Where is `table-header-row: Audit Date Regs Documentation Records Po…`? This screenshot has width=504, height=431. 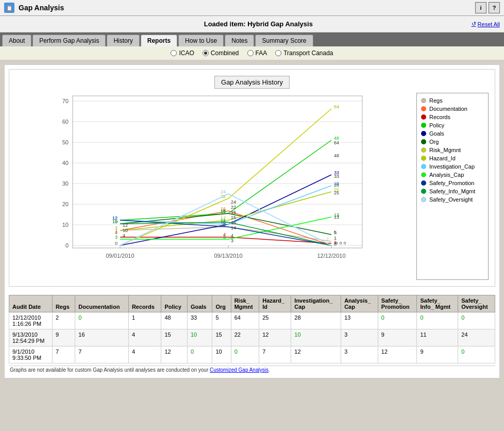
table-header-row: Audit Date Regs Documentation Records Po… is located at coordinates (253, 304).